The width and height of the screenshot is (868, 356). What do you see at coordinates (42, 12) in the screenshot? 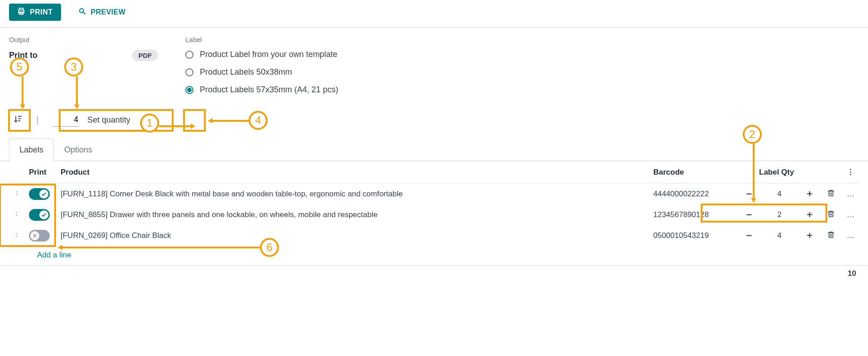
I see `print-button-label: PRINT` at bounding box center [42, 12].